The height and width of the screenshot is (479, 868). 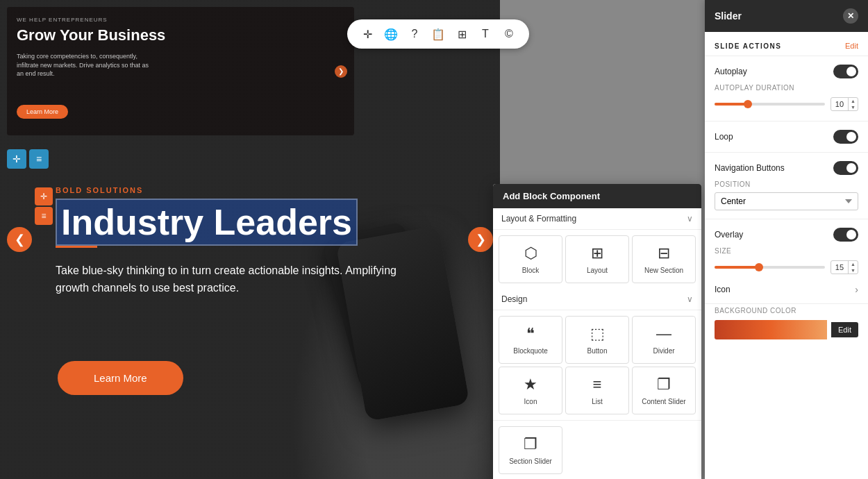 What do you see at coordinates (853, 107) in the screenshot?
I see `autoplay-down-arrow: ▼` at bounding box center [853, 107].